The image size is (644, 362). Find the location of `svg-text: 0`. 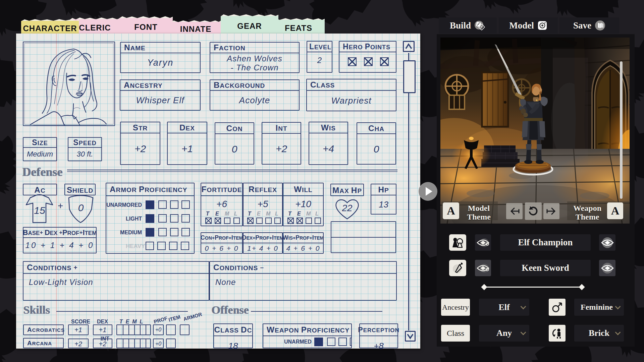

svg-text: 0 is located at coordinates (81, 208).